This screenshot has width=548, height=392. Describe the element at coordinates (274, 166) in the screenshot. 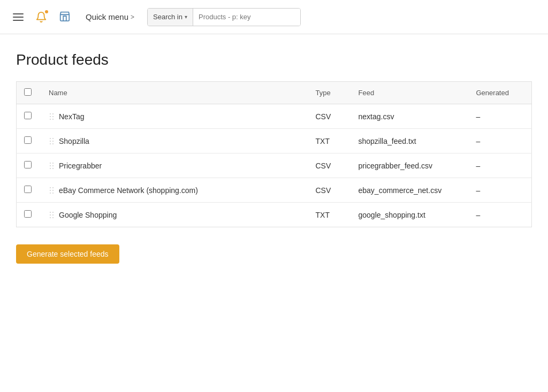

I see `table-row: Pricegrabber CSV pricegrabber_feed.csv –` at that location.